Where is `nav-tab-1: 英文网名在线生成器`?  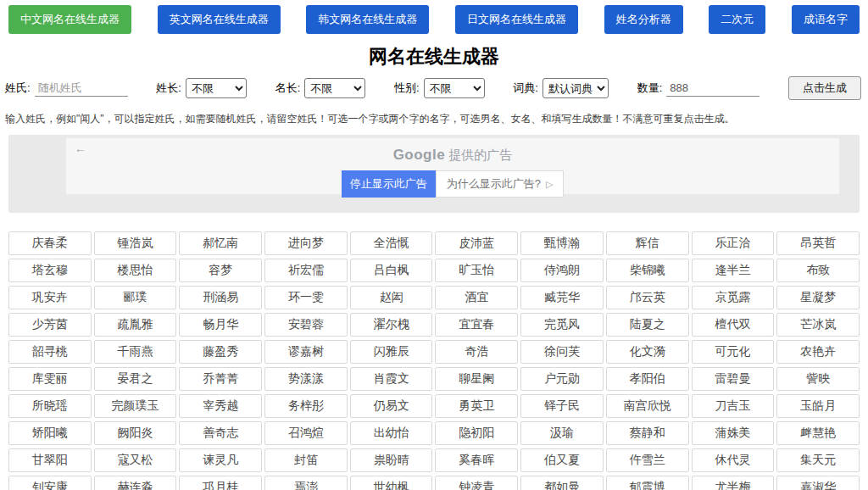
nav-tab-1: 英文网名在线生成器 is located at coordinates (219, 19).